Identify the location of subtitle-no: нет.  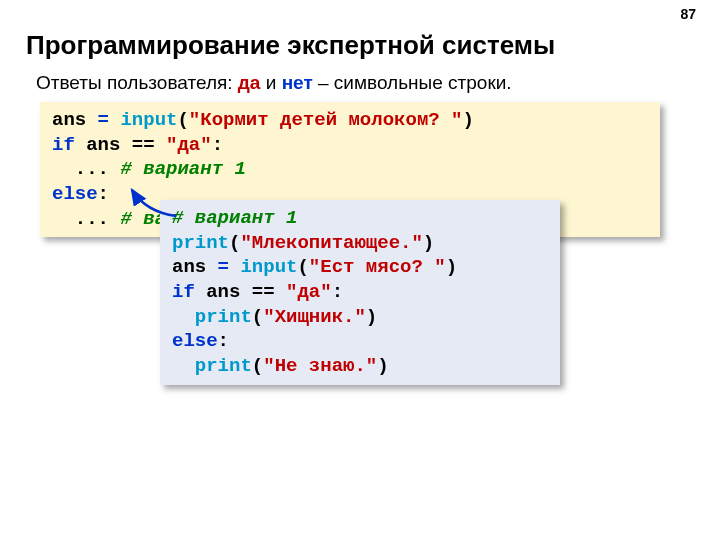
(298, 82).